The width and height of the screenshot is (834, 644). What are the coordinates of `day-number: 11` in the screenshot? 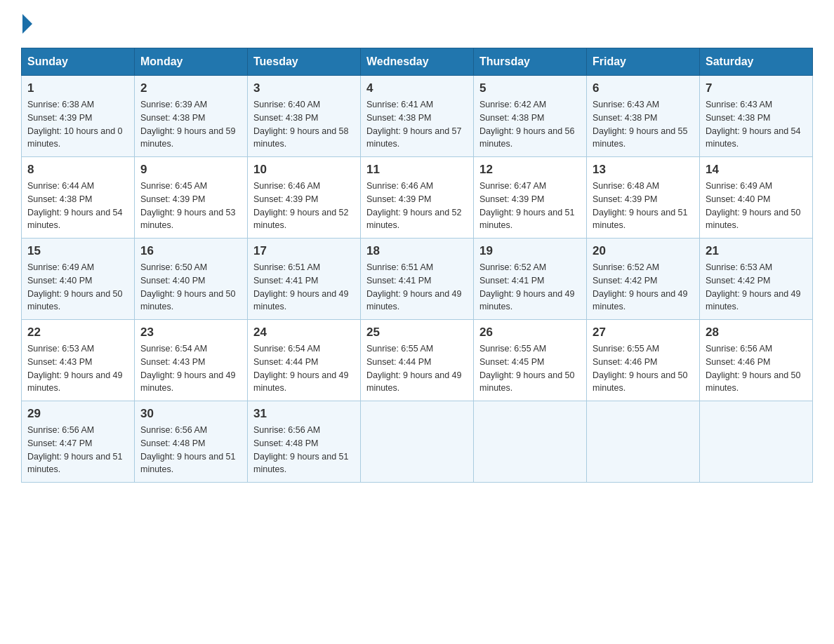 It's located at (417, 170).